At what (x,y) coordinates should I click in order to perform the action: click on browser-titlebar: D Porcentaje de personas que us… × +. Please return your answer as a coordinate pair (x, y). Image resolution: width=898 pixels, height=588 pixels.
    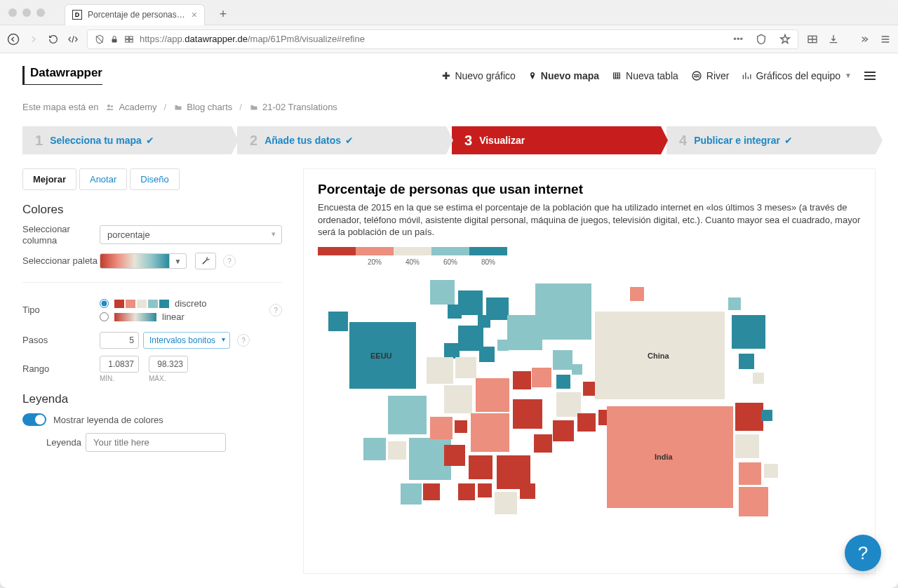
    Looking at the image, I should click on (449, 13).